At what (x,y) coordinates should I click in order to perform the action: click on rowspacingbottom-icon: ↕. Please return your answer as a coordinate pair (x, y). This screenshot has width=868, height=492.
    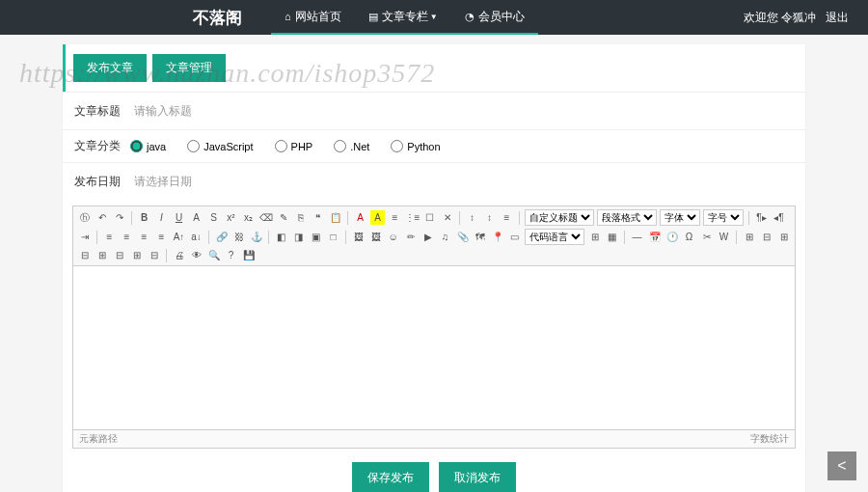
    Looking at the image, I should click on (490, 218).